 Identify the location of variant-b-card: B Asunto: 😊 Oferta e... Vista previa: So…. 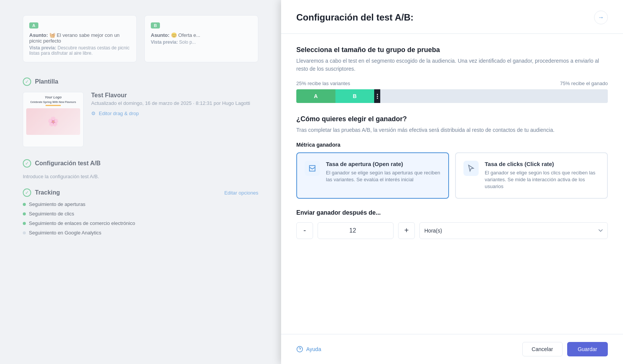
(201, 39).